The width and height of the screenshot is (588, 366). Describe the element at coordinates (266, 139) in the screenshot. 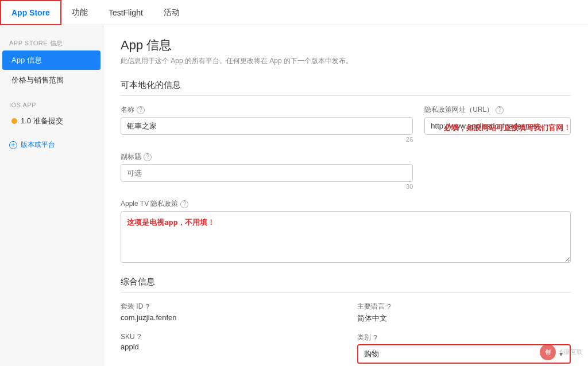

I see `name-char-count: 26` at that location.